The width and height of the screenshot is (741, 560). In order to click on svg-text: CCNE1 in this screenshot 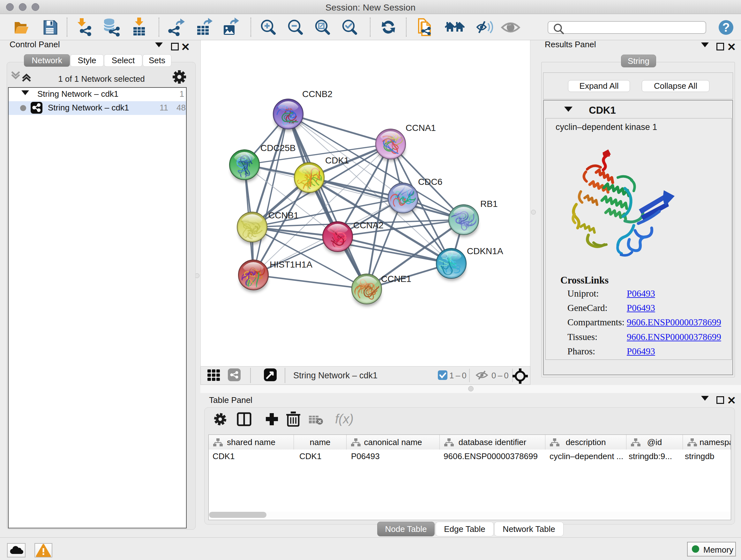, I will do `click(396, 279)`.